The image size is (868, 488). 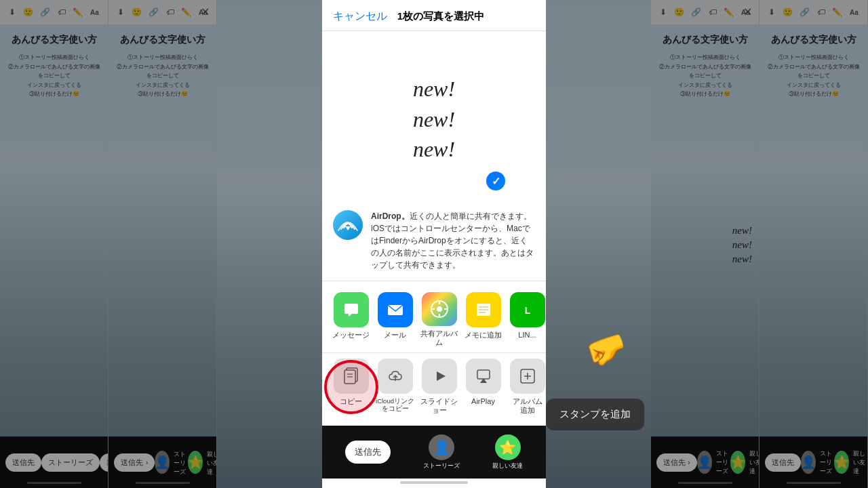 I want to click on icloud-icon, so click(x=395, y=376).